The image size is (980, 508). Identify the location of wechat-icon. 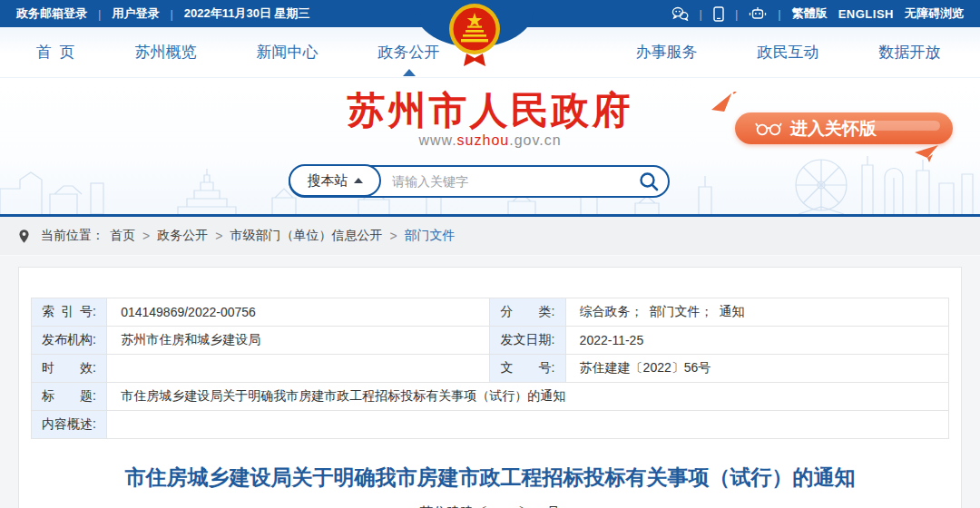
(681, 14).